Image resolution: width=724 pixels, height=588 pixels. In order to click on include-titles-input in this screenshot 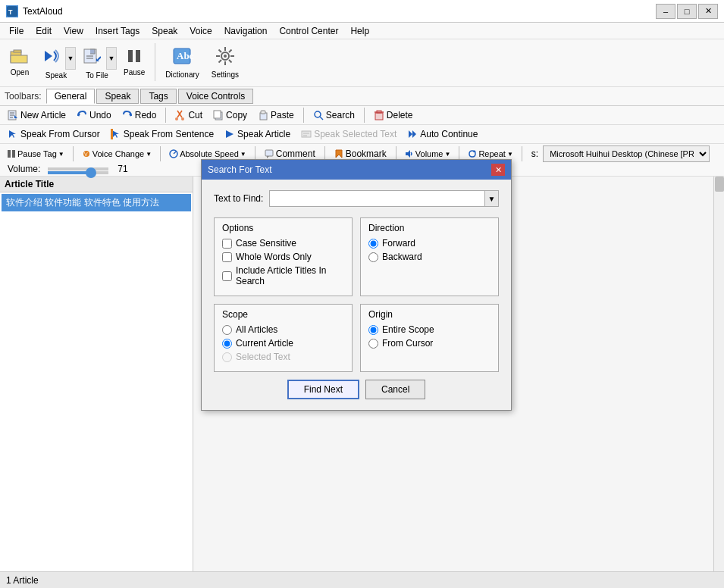, I will do `click(227, 276)`.